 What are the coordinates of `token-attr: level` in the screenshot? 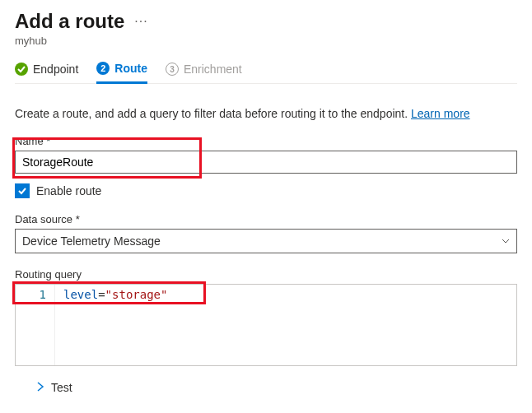 It's located at (81, 295).